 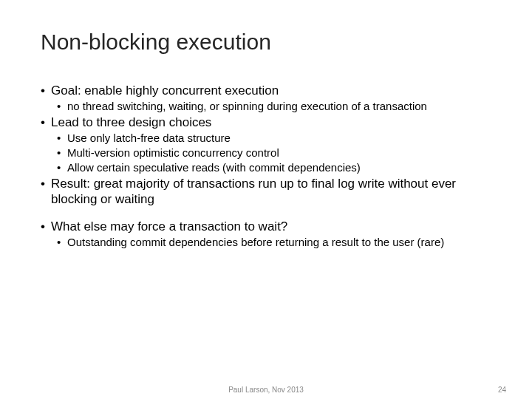 I want to click on bullet-level2: • Outstanding commit dependencies before…, so click(x=274, y=242).